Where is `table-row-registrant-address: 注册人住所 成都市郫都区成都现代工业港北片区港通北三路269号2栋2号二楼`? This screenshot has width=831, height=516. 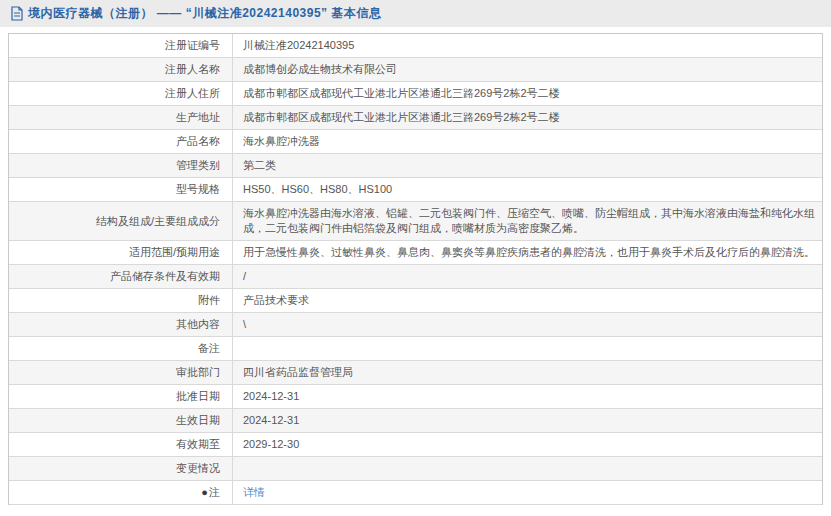 table-row-registrant-address: 注册人住所 成都市郫都区成都现代工业港北片区港通北三路269号2栋2号二楼 is located at coordinates (416, 94).